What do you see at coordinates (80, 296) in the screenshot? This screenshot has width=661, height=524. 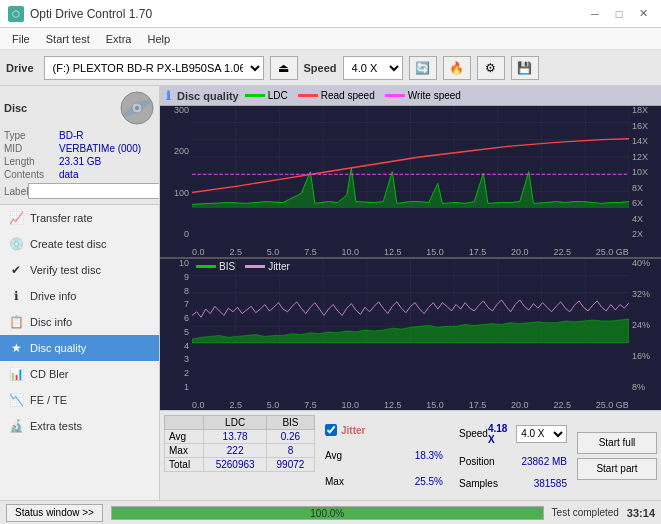 I see `nav-item-drive-info: ℹ Drive info` at bounding box center [80, 296].